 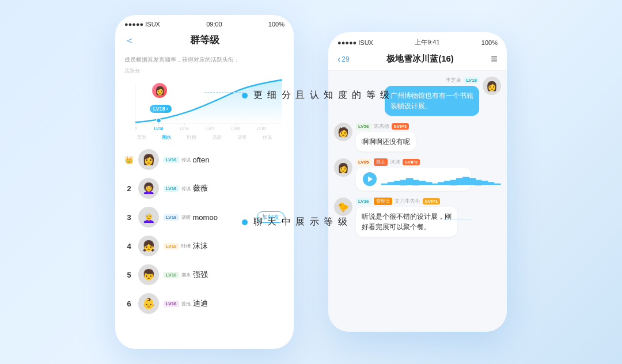 What do you see at coordinates (204, 71) in the screenshot?
I see `chart-y-label: 活跃分` at bounding box center [204, 71].